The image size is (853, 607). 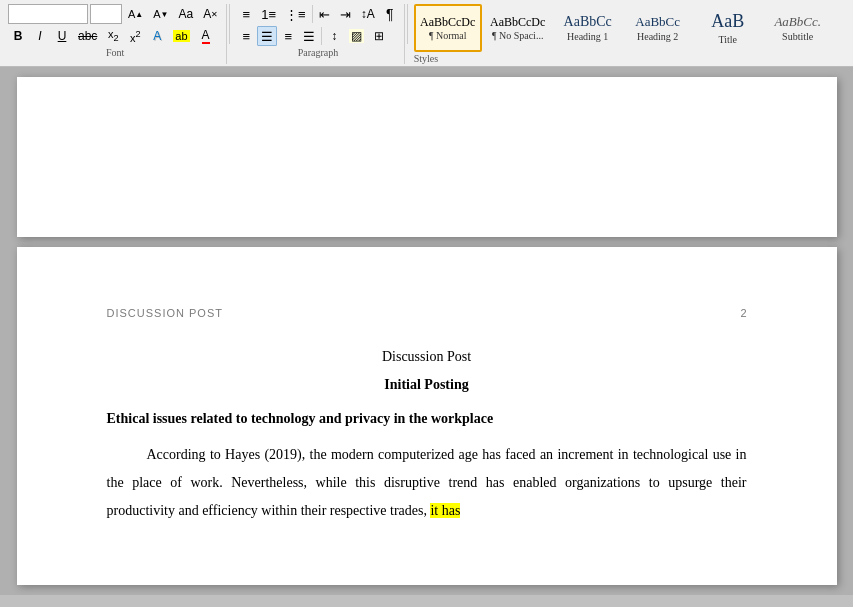 I want to click on show-marks-icon: ¶, so click(x=390, y=14).